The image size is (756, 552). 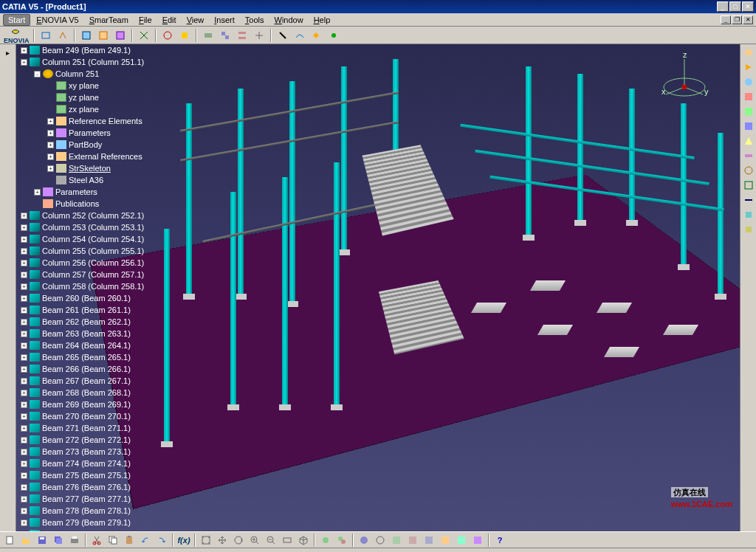 What do you see at coordinates (10, 540) in the screenshot?
I see `bottom-new` at bounding box center [10, 540].